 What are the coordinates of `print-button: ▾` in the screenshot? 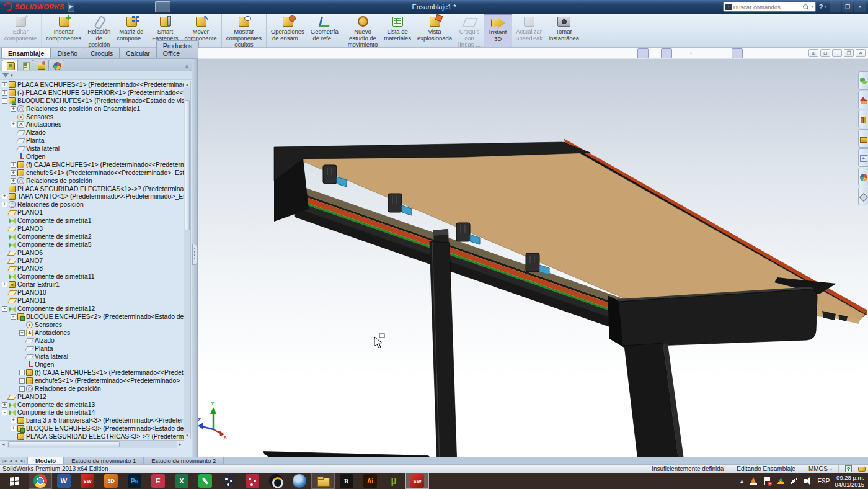 It's located at (131, 7).